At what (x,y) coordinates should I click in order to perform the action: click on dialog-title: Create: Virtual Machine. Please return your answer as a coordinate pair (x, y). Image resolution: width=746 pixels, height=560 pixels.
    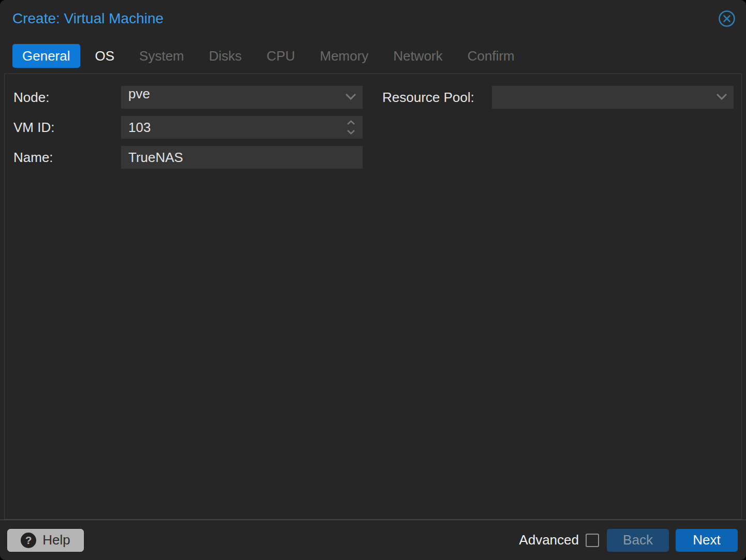
    Looking at the image, I should click on (88, 19).